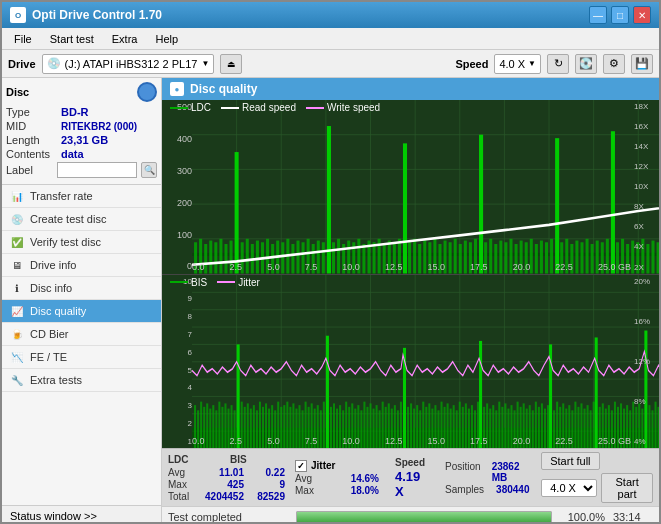 The image size is (661, 524). Describe the element at coordinates (226, 460) in the screenshot. I see `stats-header-row: LDC BIS` at that location.